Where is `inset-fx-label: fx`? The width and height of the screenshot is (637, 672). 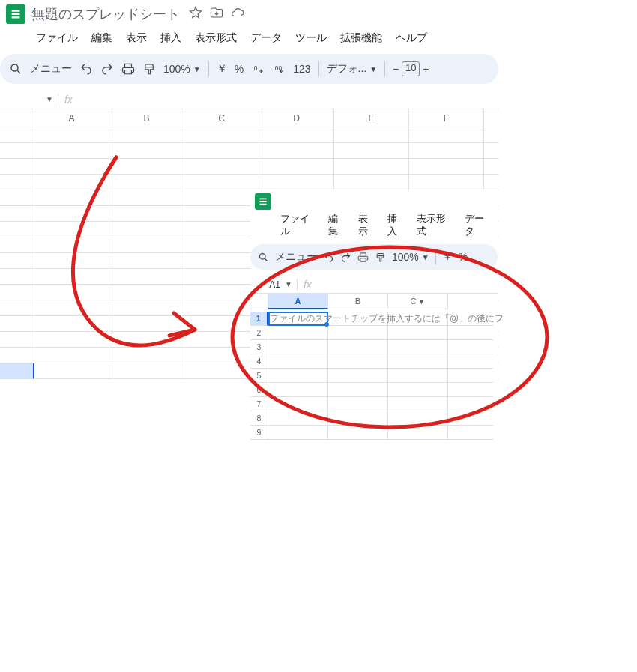 inset-fx-label: fx is located at coordinates (307, 285).